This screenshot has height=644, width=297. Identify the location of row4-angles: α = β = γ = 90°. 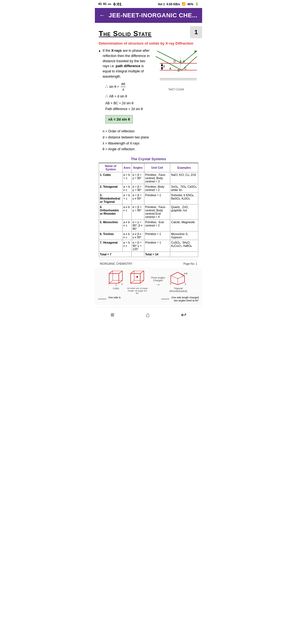
(138, 212).